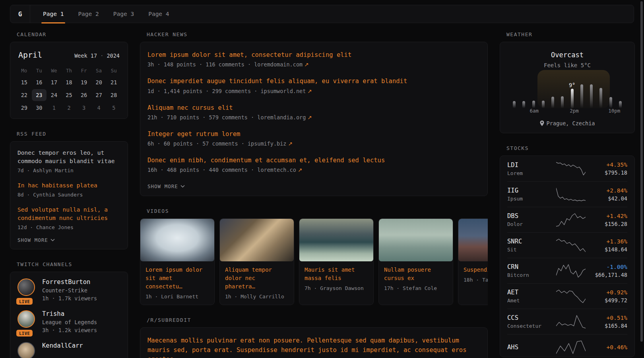 The height and width of the screenshot is (358, 644). What do you see at coordinates (88, 14) in the screenshot?
I see `tab-page-2: Page 2` at bounding box center [88, 14].